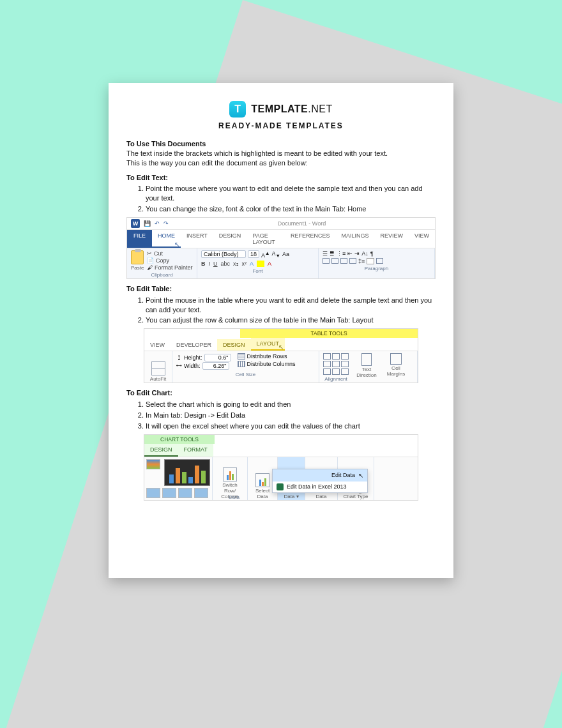 Image resolution: width=562 pixels, height=728 pixels. Describe the element at coordinates (325, 254) in the screenshot. I see `bullets-icon: ☰` at that location.